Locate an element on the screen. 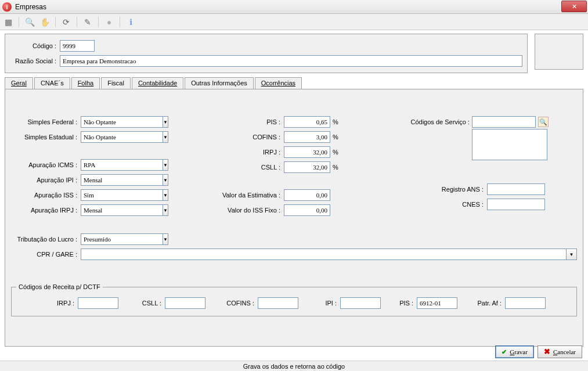 The width and height of the screenshot is (588, 371). tab-folha: Folha is located at coordinates (86, 83).